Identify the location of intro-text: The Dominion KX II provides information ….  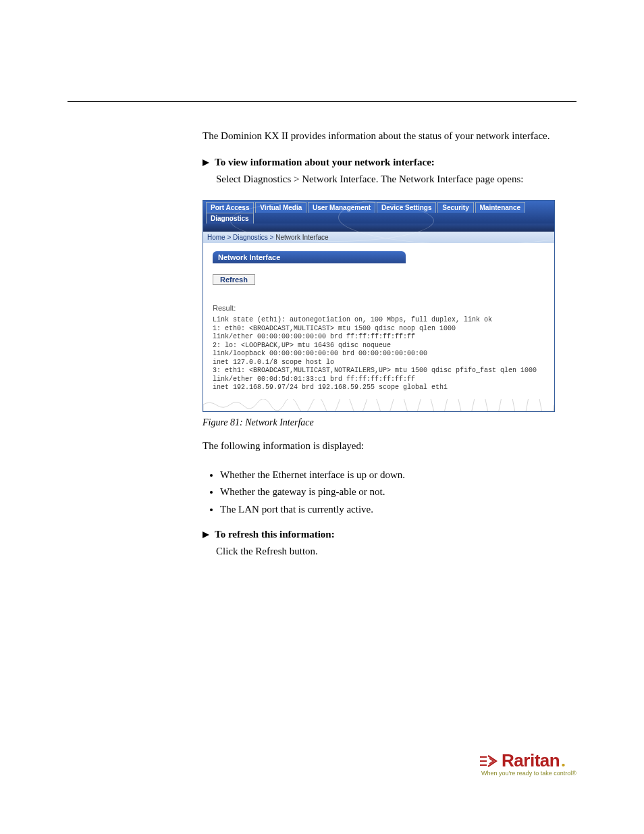
(390, 136).